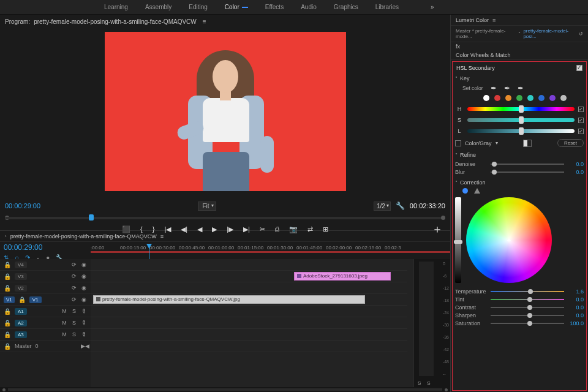 The image size is (588, 392). I want to click on contrast-slider, so click(527, 307).